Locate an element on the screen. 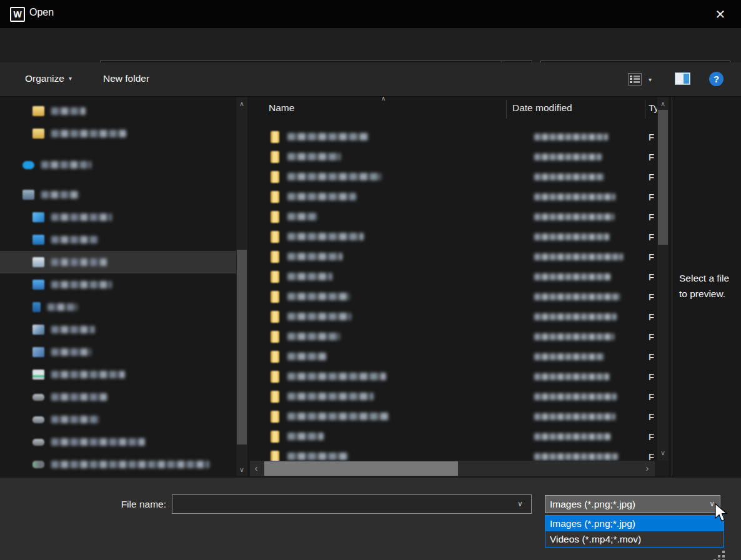  music-icon is located at coordinates (36, 307).